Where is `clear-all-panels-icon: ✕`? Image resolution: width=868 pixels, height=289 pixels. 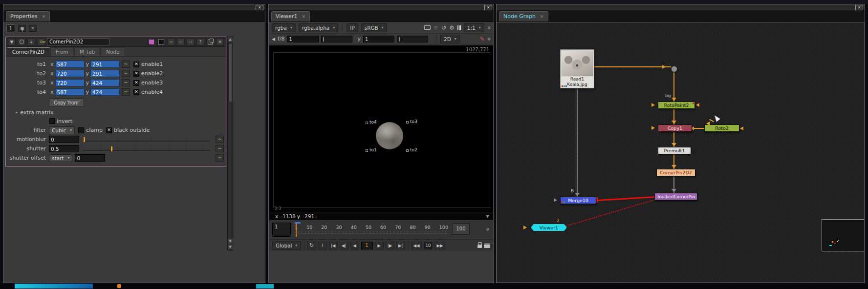
clear-all-panels-icon: ✕ is located at coordinates (33, 28).